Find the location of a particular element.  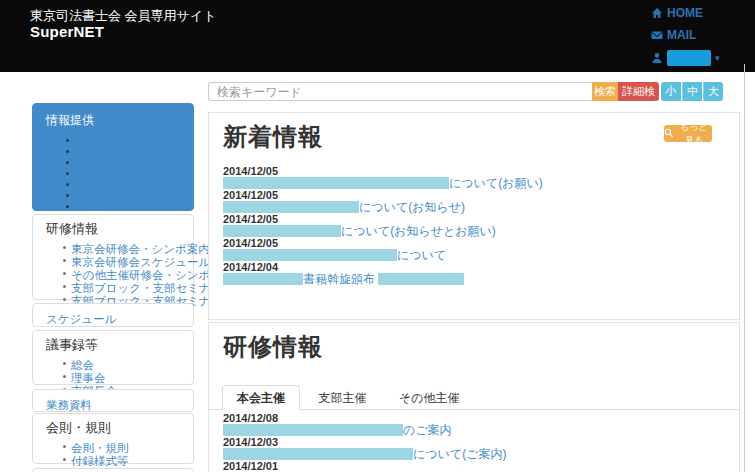

sidebar-section-clipped is located at coordinates (113, 470).